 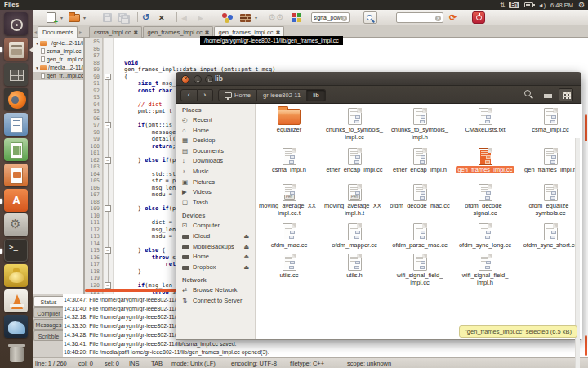 I want to click on run-button: ⚙⚙, so click(x=276, y=18).